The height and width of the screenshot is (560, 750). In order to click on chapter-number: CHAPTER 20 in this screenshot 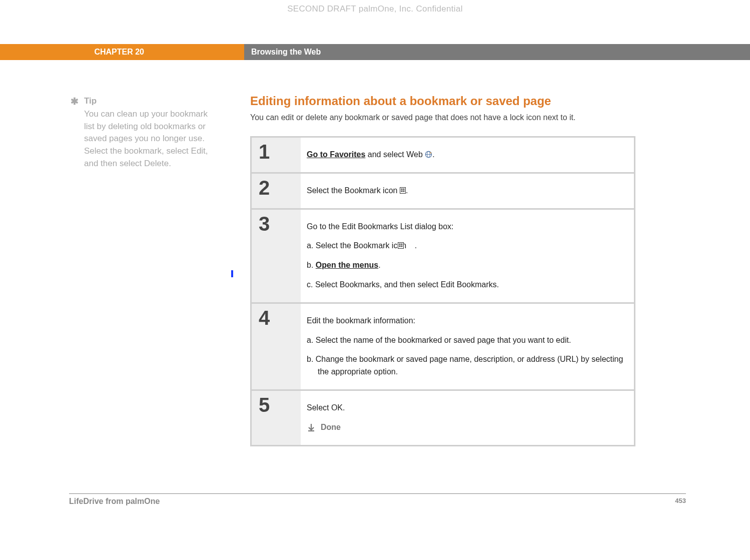, I will do `click(122, 52)`.